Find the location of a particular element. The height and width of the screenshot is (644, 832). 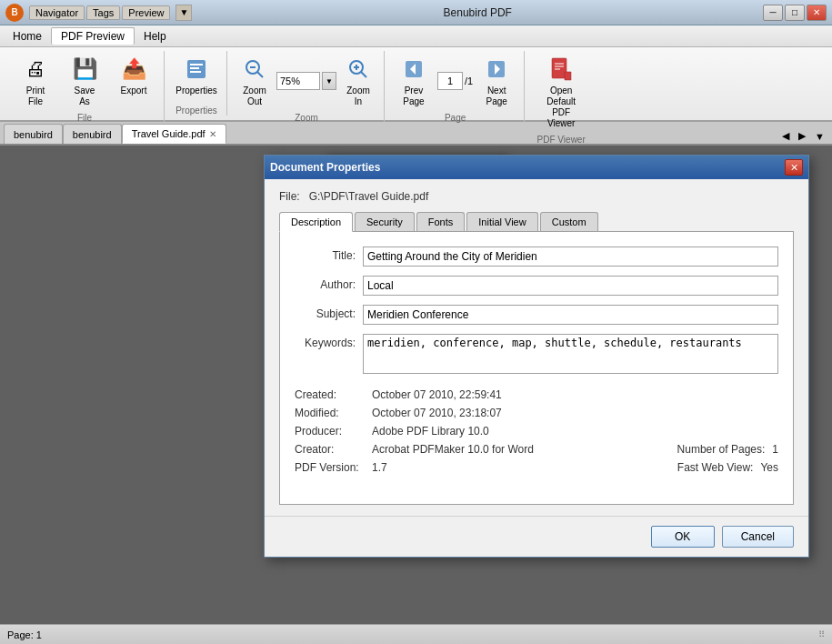

status-text: Page: 1 is located at coordinates (25, 635).